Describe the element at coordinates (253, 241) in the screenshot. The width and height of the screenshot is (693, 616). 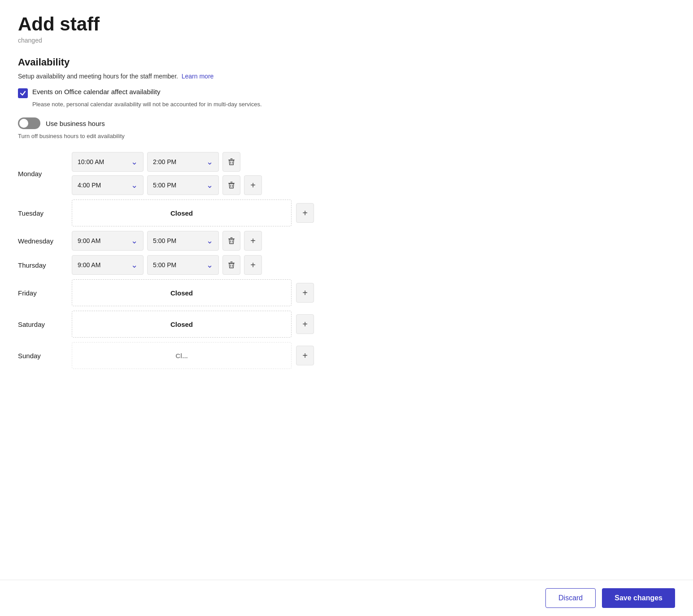
I see `wednesday-add-slot-button: +` at that location.